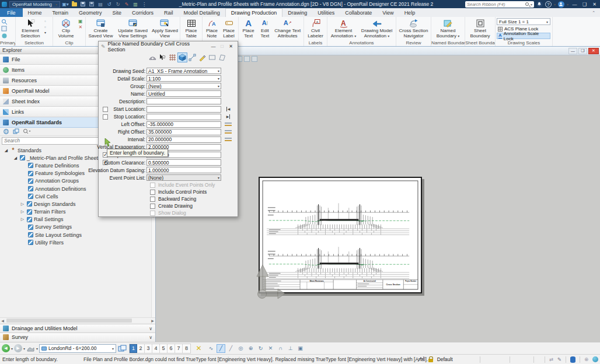  I want to click on element-annotation-button: A Element Annotation ▾, so click(343, 29).